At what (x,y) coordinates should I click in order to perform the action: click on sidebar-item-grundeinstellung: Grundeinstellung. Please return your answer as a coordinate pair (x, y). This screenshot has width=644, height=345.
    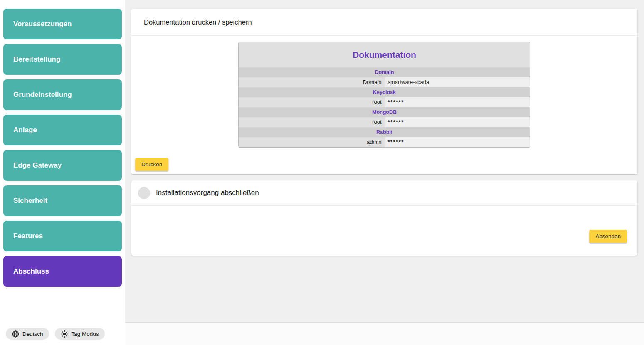
    Looking at the image, I should click on (62, 95).